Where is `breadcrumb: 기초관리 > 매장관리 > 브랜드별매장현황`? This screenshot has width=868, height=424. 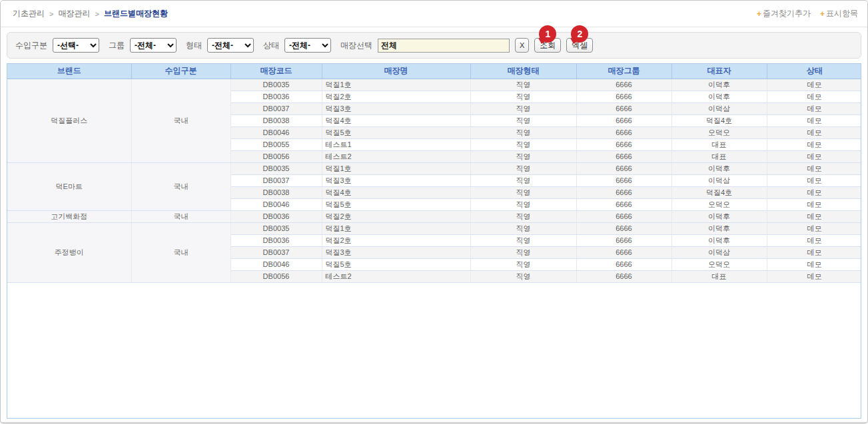 breadcrumb: 기초관리 > 매장관리 > 브랜드별매장현황 is located at coordinates (91, 13).